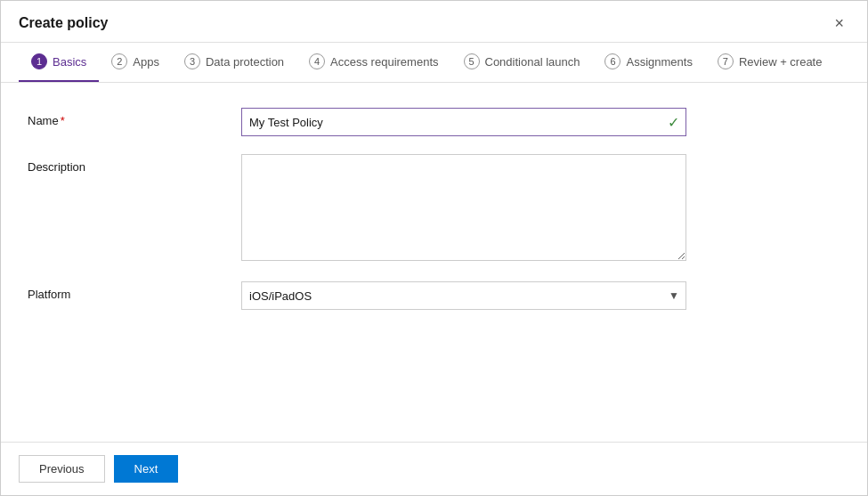  What do you see at coordinates (62, 468) in the screenshot?
I see `previous-button: Previous` at bounding box center [62, 468].